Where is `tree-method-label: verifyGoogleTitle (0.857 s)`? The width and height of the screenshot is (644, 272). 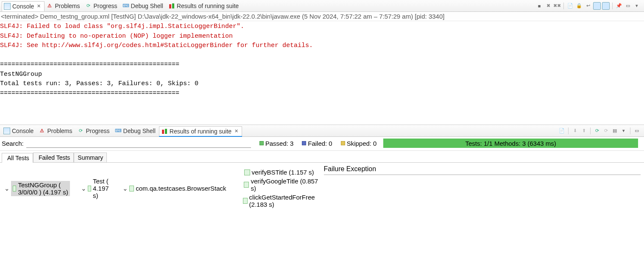 tree-method-label: verifyGoogleTitle (0.857 s) is located at coordinates (284, 185).